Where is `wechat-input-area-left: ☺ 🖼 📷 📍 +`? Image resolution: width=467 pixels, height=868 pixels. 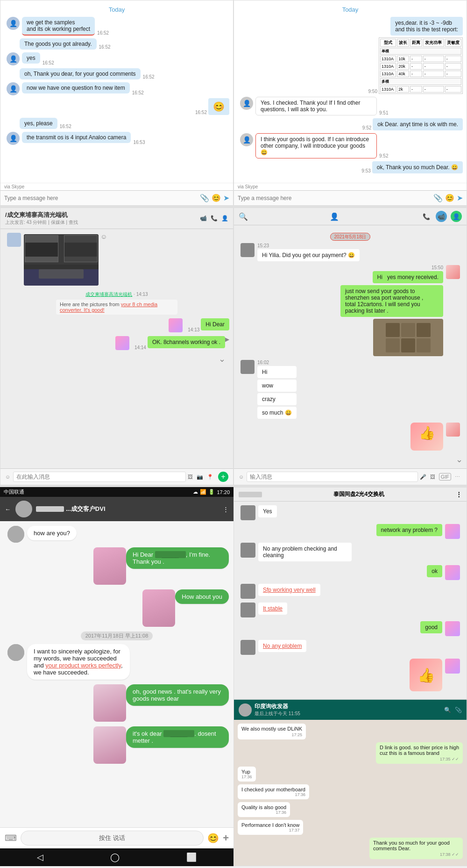 wechat-input-area-left: ☺ 🖼 📷 📍 + is located at coordinates (117, 477).